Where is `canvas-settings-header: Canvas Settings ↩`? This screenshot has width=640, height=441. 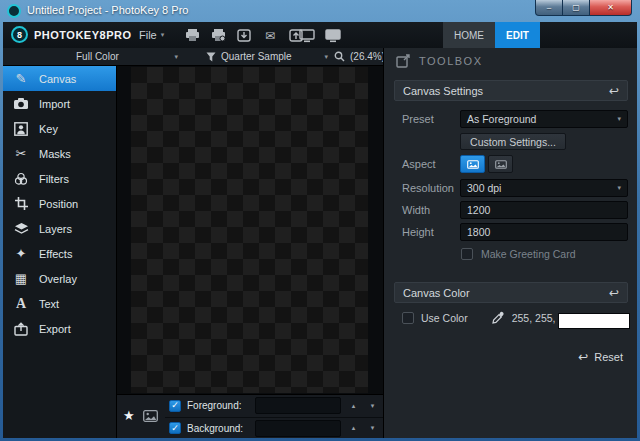 canvas-settings-header: Canvas Settings ↩ is located at coordinates (511, 90).